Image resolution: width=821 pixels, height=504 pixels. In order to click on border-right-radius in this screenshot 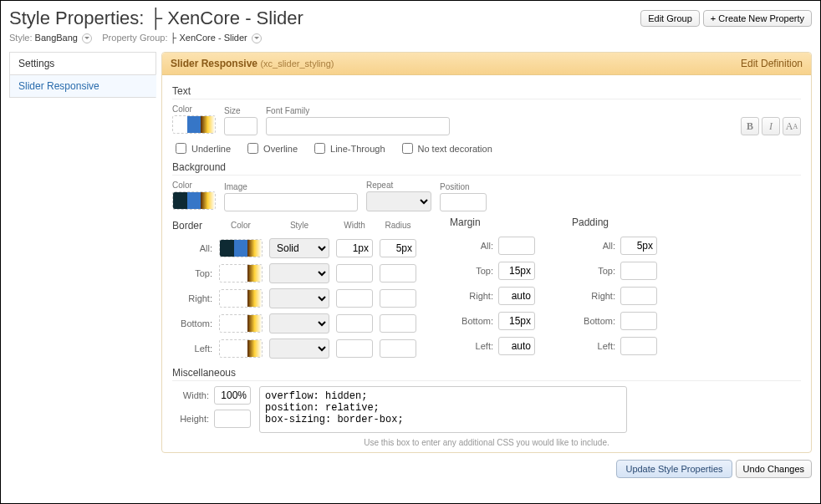, I will do `click(398, 298)`.